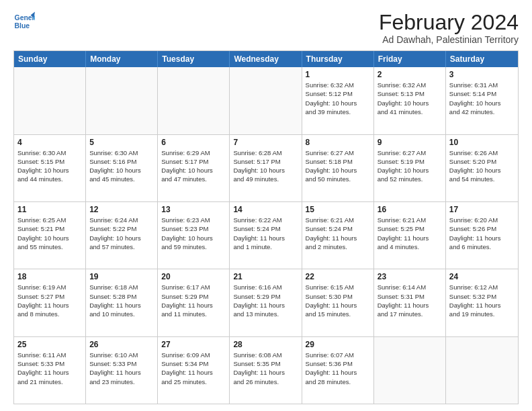 This screenshot has height=411, width=532. I want to click on day-info: Sunrise: 6:23 AM Sunset: 5:23 PM Dayligh…, so click(193, 234).